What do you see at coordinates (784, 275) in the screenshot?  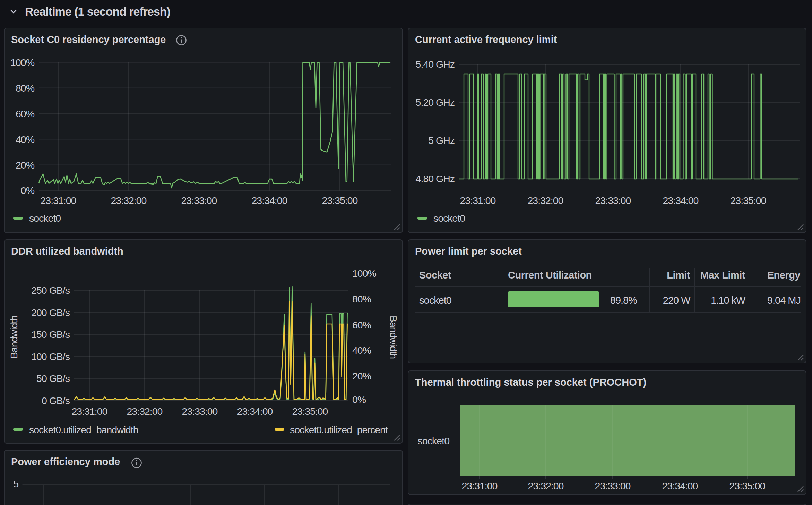 I see `svg-text: Energy` at bounding box center [784, 275].